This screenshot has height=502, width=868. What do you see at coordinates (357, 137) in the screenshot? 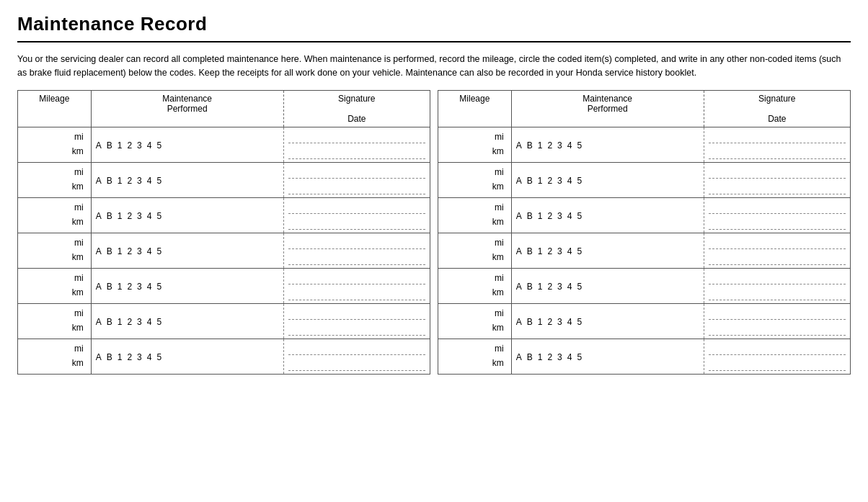
I see `sig-line-top` at bounding box center [357, 137].